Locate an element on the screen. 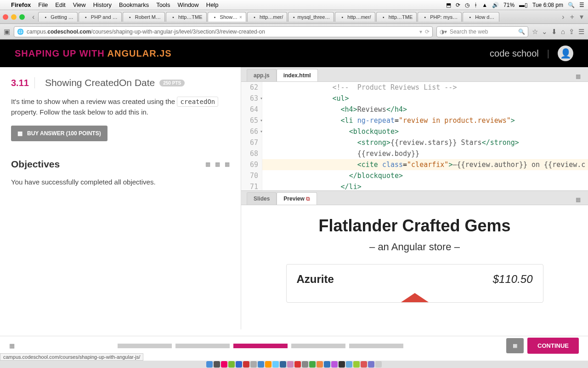  tab-indexhtml: index.html is located at coordinates (297, 75).